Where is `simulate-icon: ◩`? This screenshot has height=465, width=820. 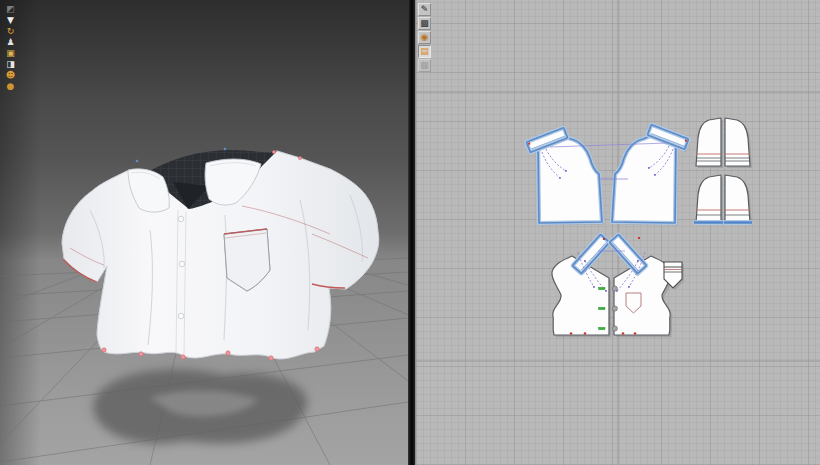
simulate-icon: ◩ is located at coordinates (10, 10).